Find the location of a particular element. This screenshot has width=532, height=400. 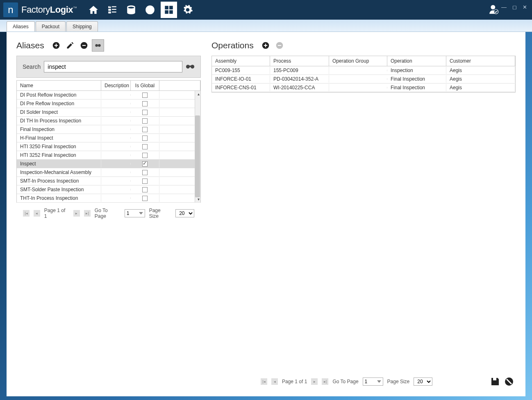

table-row: Inspect is located at coordinates (109, 164).